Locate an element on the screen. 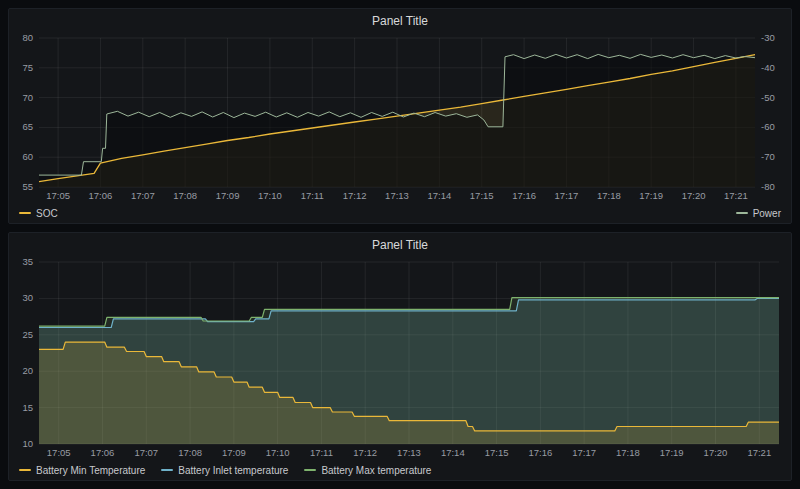  svg-text: 10 is located at coordinates (28, 444).